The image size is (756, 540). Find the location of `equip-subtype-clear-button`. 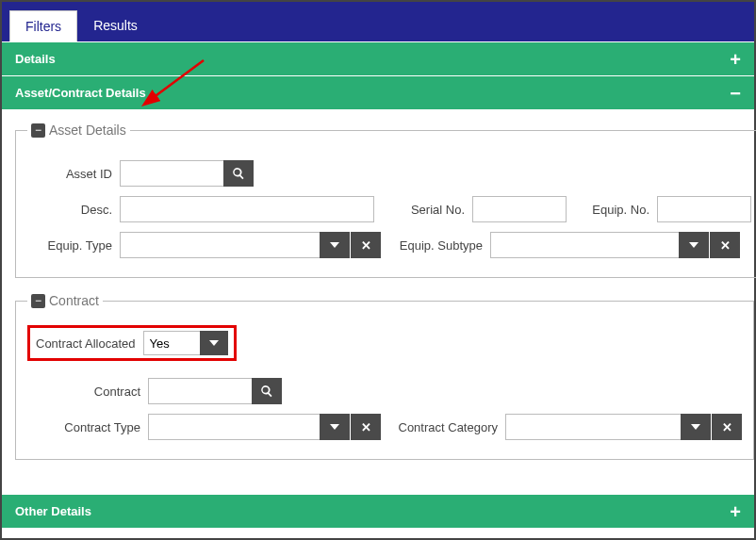

equip-subtype-clear-button is located at coordinates (725, 245).